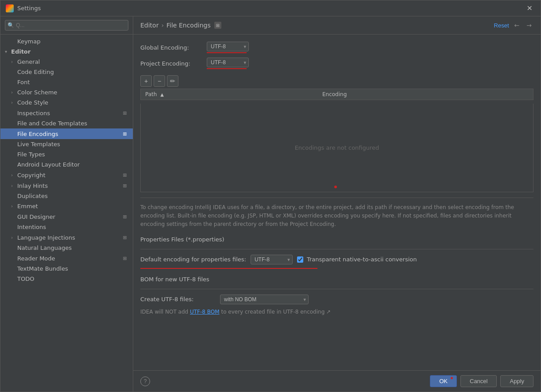 This screenshot has height=392, width=541. I want to click on external-link-icon: ↗, so click(328, 312).